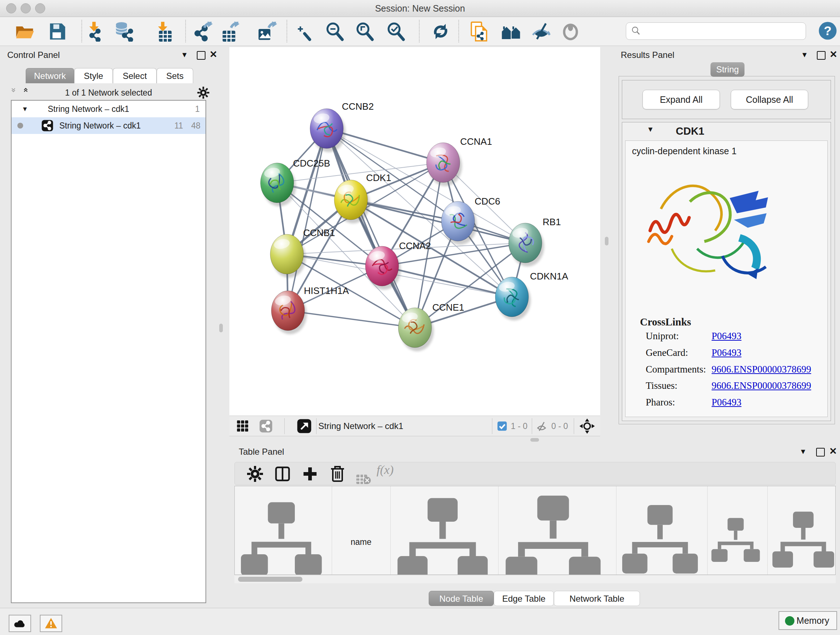 This screenshot has height=635, width=840. Describe the element at coordinates (549, 276) in the screenshot. I see `svg-text: CDKN1A` at that location.